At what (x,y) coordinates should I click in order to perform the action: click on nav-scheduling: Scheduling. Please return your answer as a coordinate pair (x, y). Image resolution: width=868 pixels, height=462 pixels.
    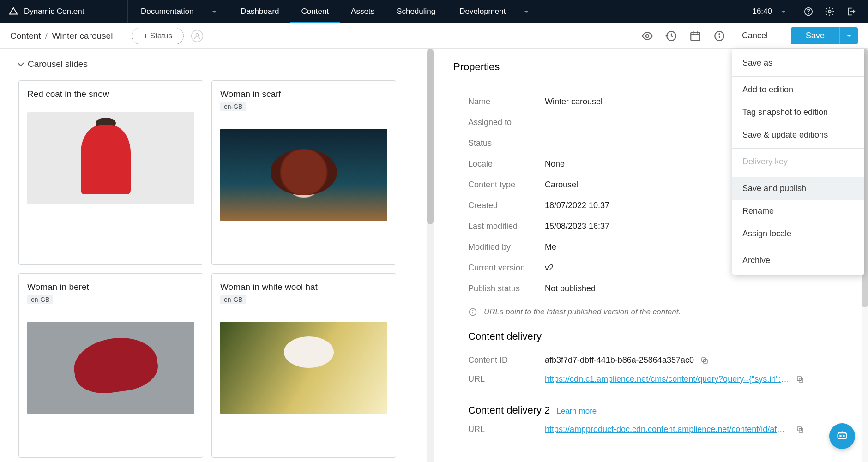
    Looking at the image, I should click on (416, 12).